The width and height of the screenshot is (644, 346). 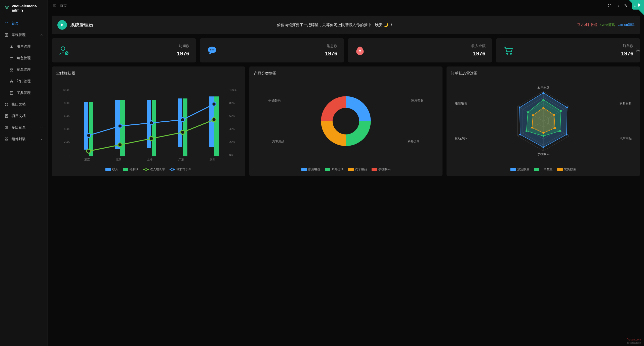 I want to click on sidebar-item-label: 首页, so click(x=27, y=23).